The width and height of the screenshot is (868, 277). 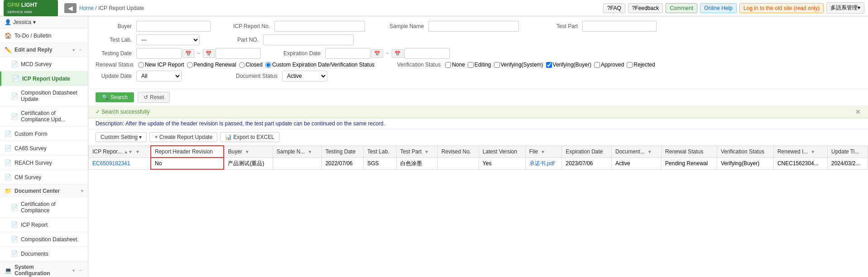 What do you see at coordinates (646, 8) in the screenshot?
I see `feedback-button: ?Feedback` at bounding box center [646, 8].